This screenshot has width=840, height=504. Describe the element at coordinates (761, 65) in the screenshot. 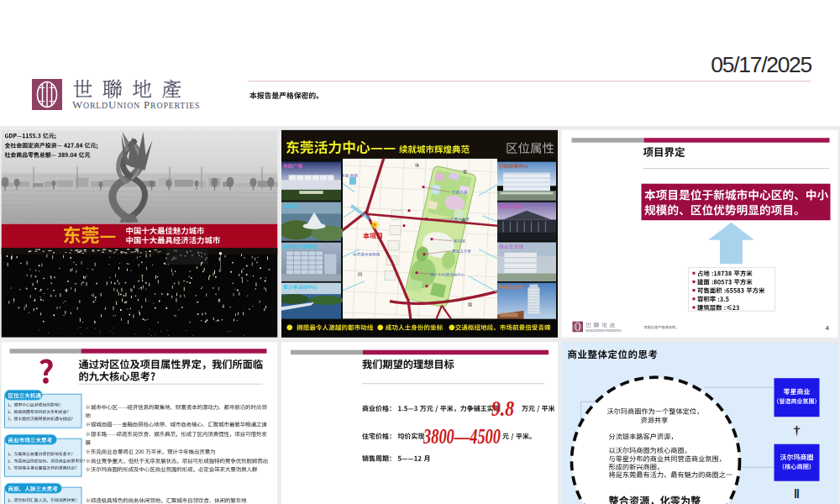

I see `svg-text: 05/17/2025` at that location.